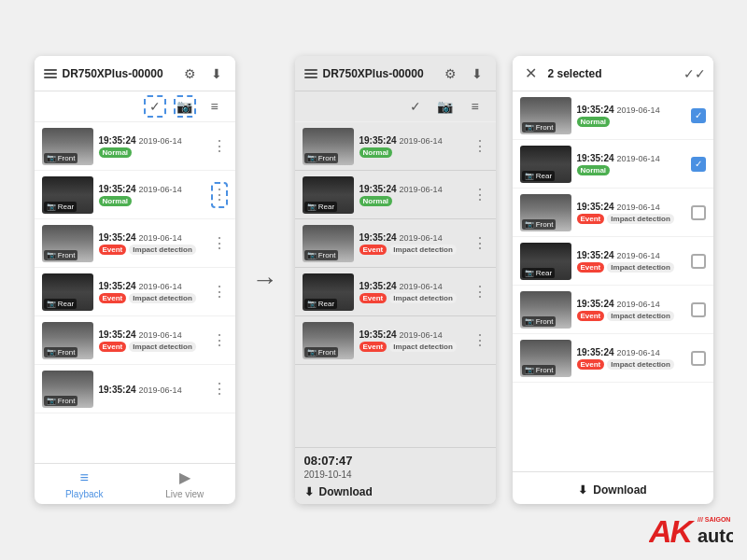  What do you see at coordinates (329, 147) in the screenshot?
I see `thumbnail: 📷 Front` at bounding box center [329, 147].